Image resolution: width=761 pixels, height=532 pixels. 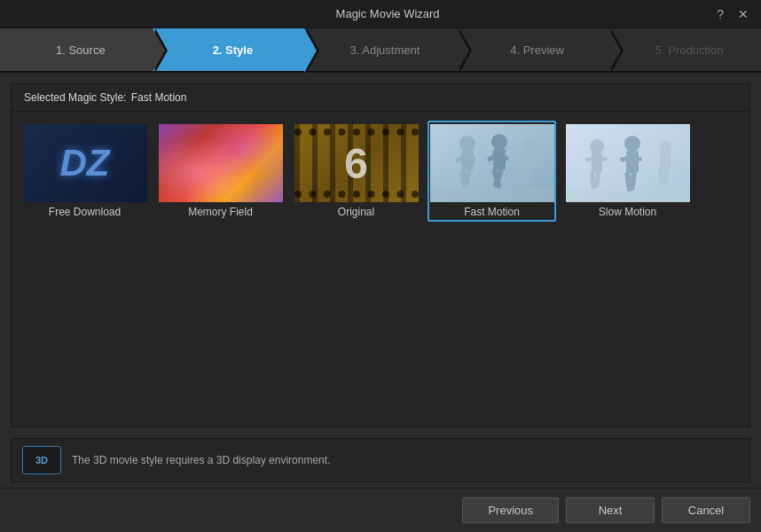 What do you see at coordinates (388, 14) in the screenshot?
I see `window-title: Magic Movie Wizard` at bounding box center [388, 14].